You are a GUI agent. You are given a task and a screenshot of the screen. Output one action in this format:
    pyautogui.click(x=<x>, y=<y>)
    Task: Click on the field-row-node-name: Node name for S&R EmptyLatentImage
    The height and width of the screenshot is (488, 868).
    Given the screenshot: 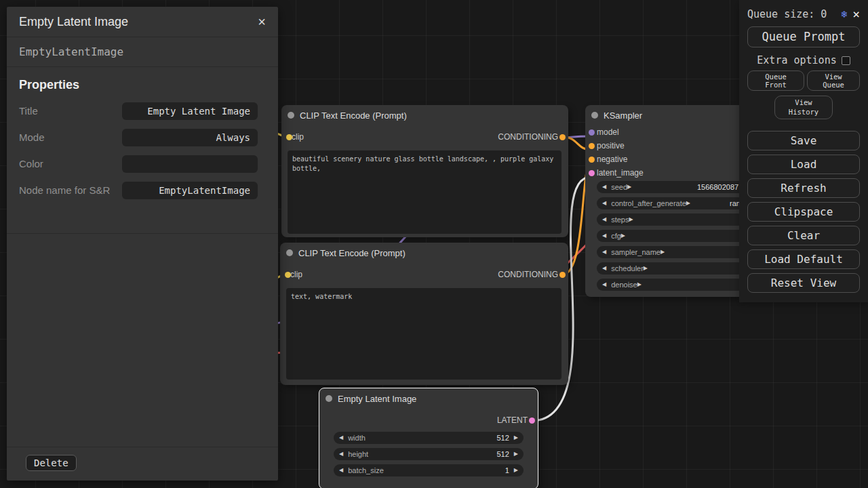 What is the action you would take?
    pyautogui.click(x=142, y=190)
    